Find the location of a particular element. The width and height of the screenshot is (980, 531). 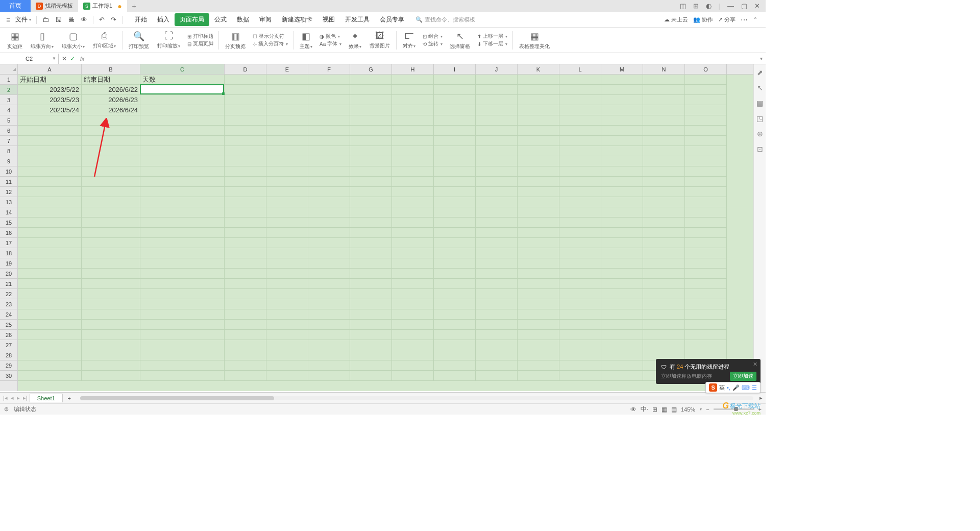

open-icon: 🗀 is located at coordinates (46, 19).